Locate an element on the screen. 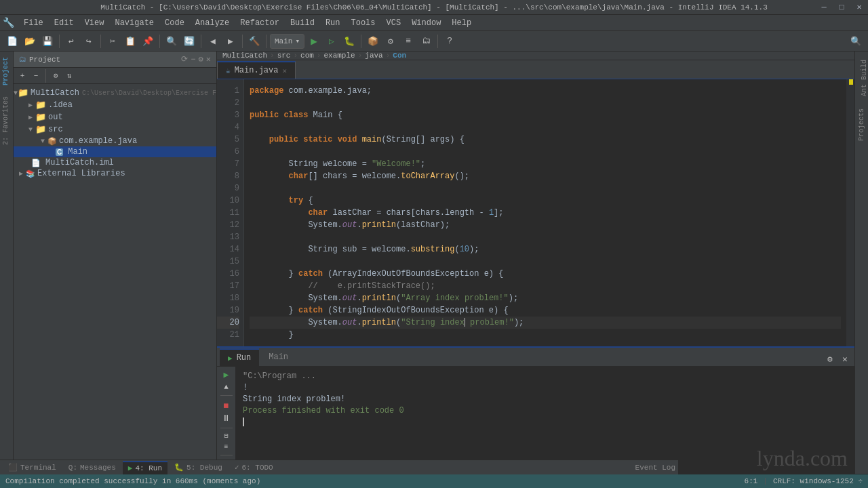 This screenshot has height=488, width=868. tree-label-out: out is located at coordinates (56, 117).